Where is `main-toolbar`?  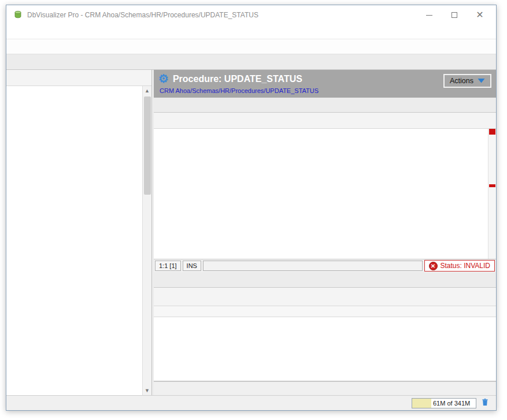 main-toolbar is located at coordinates (251, 47).